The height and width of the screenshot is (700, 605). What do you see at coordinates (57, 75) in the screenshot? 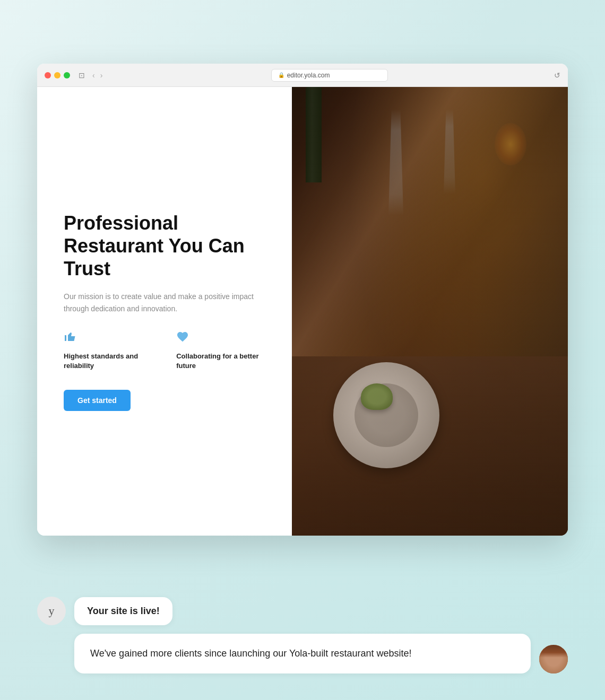
I see `traffic-lights` at bounding box center [57, 75].